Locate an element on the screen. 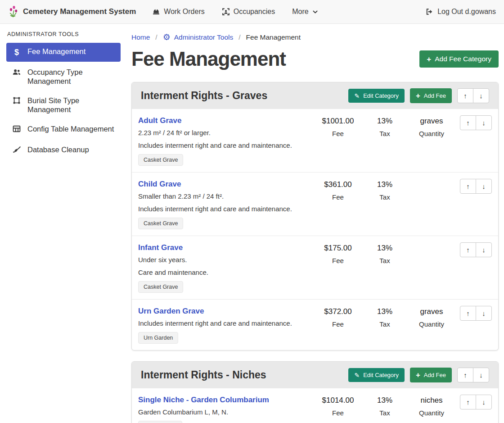 Image resolution: width=504 pixels, height=423 pixels. nav-more-menu: More is located at coordinates (305, 12).